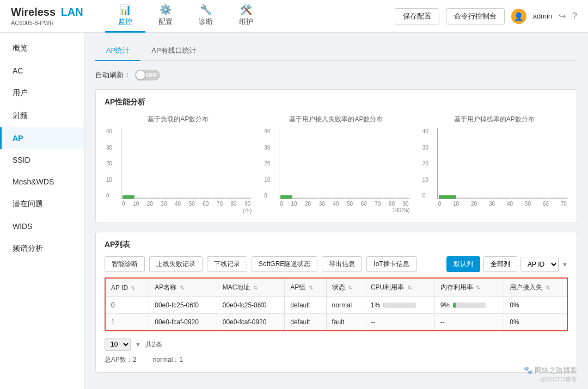 Image resolution: width=588 pixels, height=389 pixels. What do you see at coordinates (376, 305) in the screenshot?
I see `cpu-value: 1%` at bounding box center [376, 305].